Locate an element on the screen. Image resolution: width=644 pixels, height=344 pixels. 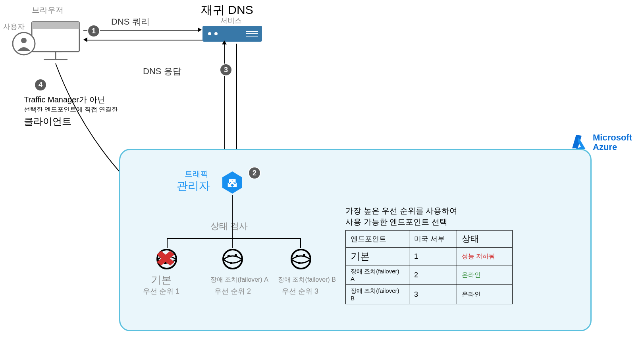
priority1-label: 우선 순위 1 is located at coordinates (161, 291).